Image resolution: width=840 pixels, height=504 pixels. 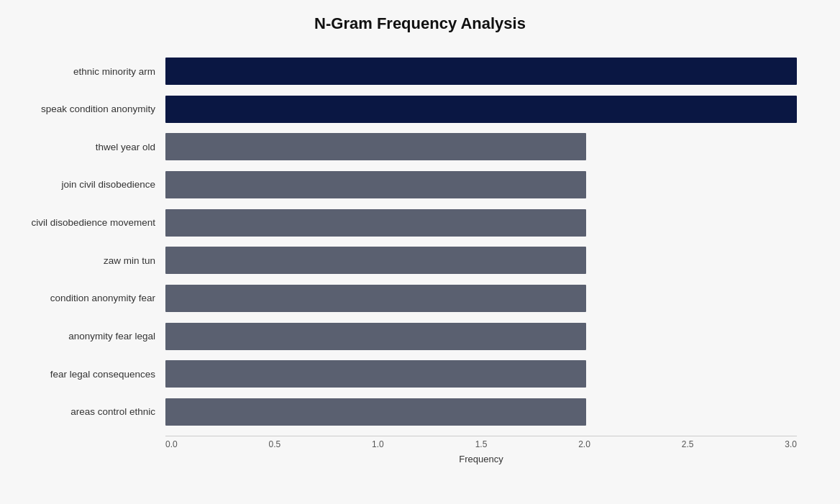 I want to click on bar-label: fear legal consequences, so click(x=86, y=374).